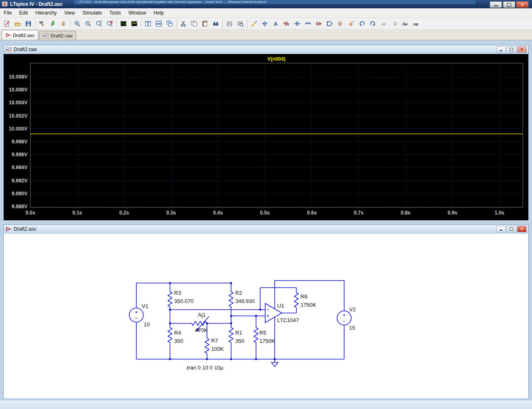 The height and width of the screenshot is (409, 532). Describe the element at coordinates (205, 24) in the screenshot. I see `paste-button` at that location.